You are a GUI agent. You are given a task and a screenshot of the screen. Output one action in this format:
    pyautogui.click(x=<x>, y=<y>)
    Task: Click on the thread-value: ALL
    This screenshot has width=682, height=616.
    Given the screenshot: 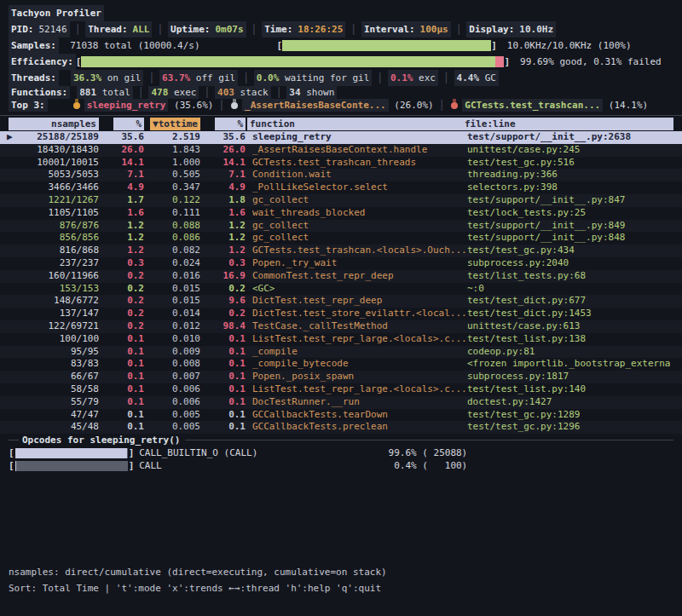 What is the action you would take?
    pyautogui.click(x=142, y=29)
    